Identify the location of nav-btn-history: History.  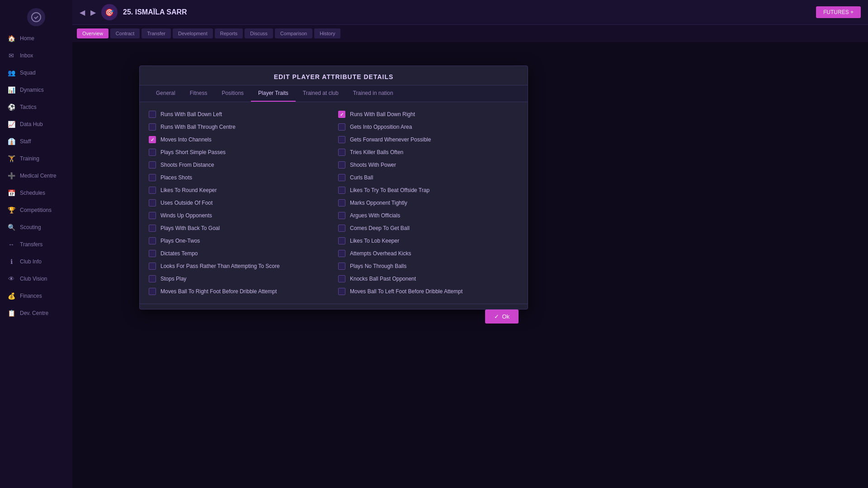
(327, 33).